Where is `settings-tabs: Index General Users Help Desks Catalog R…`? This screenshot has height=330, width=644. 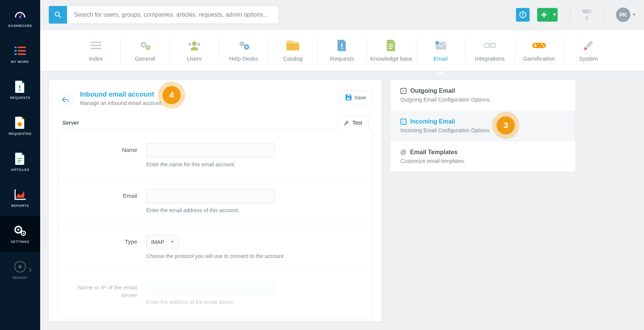 settings-tabs: Index General Users Help Desks Catalog R… is located at coordinates (342, 50).